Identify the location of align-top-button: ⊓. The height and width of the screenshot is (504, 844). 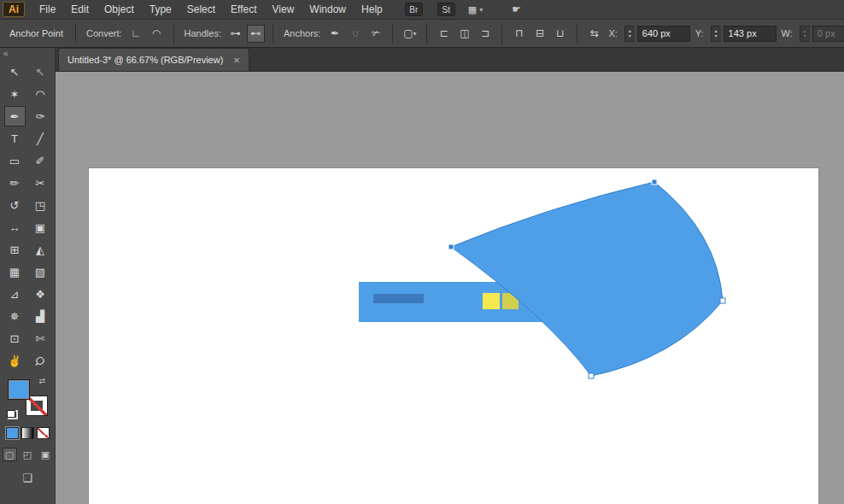
(519, 34).